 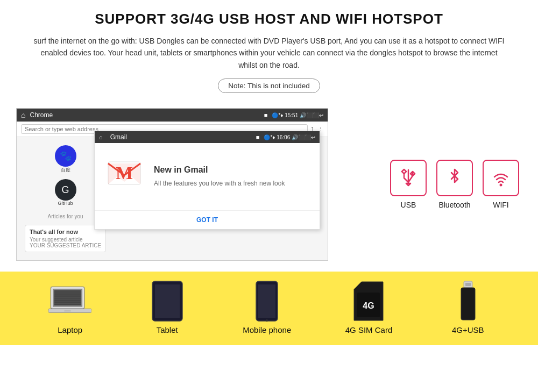 I want to click on sim-svg: 4G, so click(x=369, y=301).